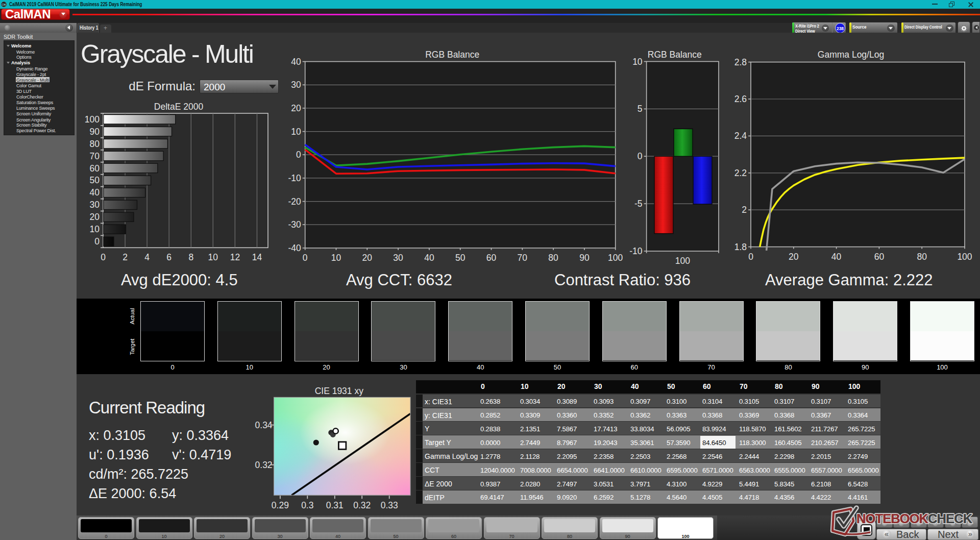  I want to click on svg-text: 6, so click(169, 257).